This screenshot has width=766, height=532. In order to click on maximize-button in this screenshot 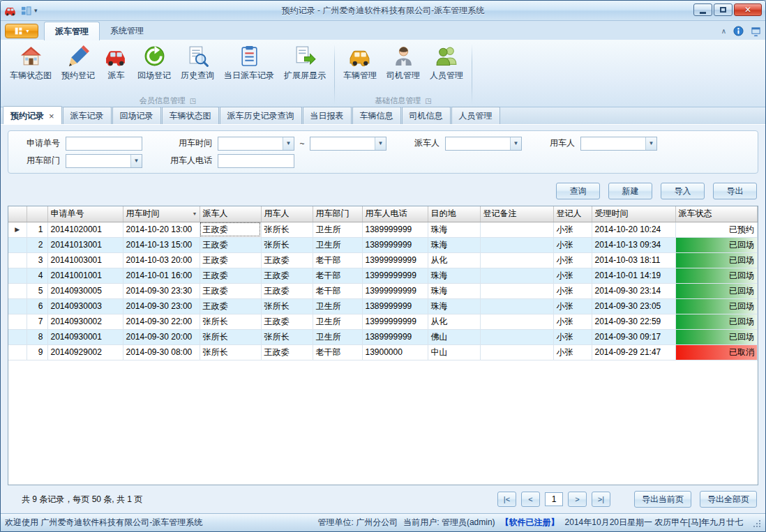, I will do `click(723, 10)`.